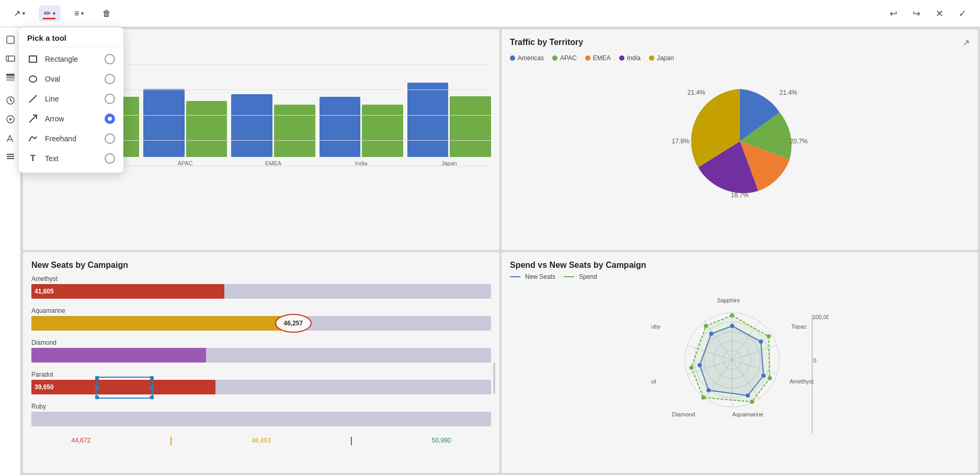 Image resolution: width=980 pixels, height=475 pixels. Describe the element at coordinates (110, 79) in the screenshot. I see `oval-radio` at that location.